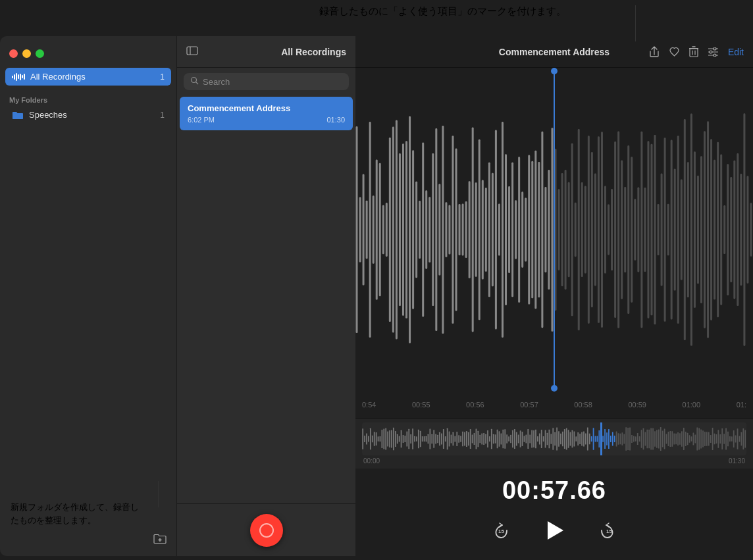 This screenshot has width=753, height=560. What do you see at coordinates (273, 82) in the screenshot?
I see `search-input` at bounding box center [273, 82].